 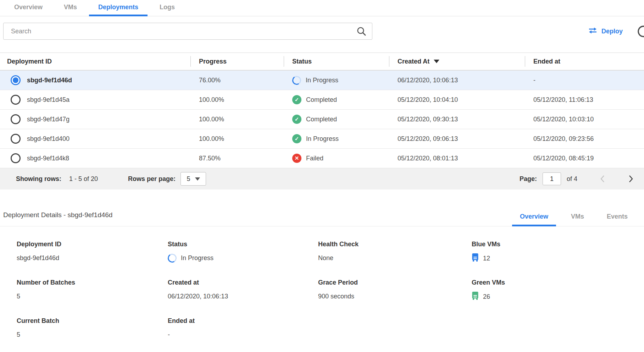 I want to click on rows-per-page-select: 5, so click(x=193, y=179).